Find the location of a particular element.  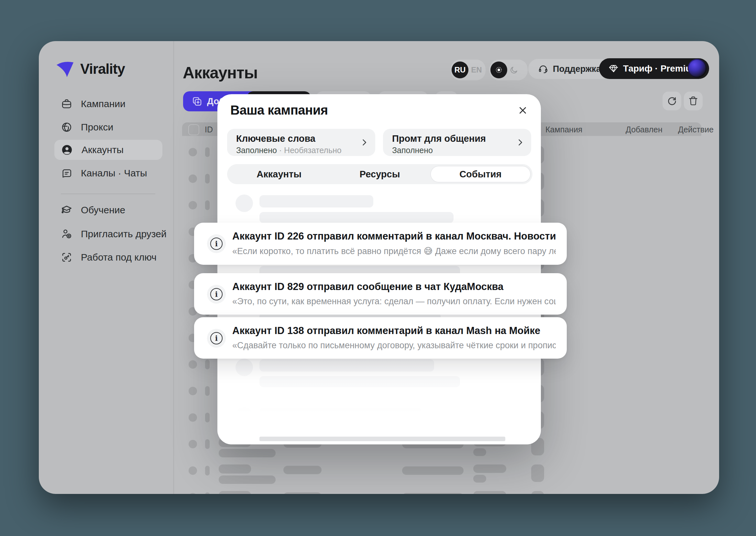

select-all-checkbox is located at coordinates (194, 130).